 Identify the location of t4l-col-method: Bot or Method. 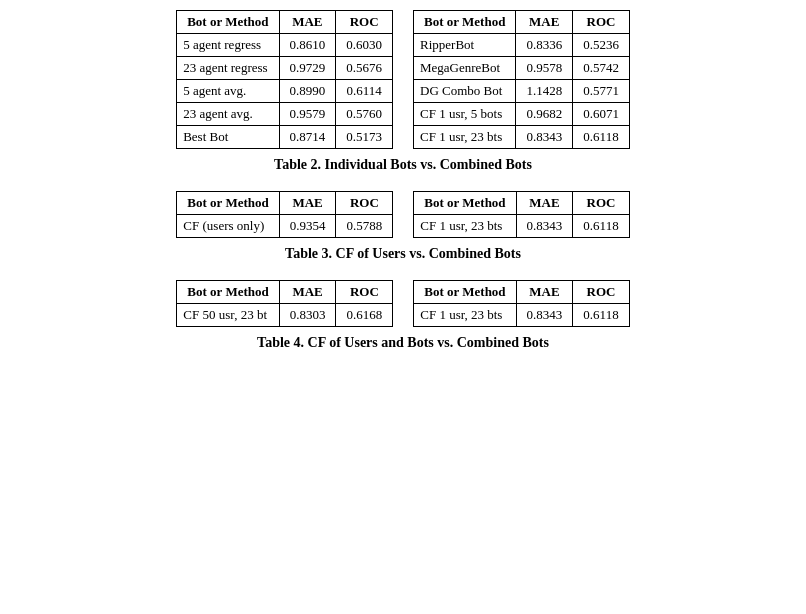
(228, 292).